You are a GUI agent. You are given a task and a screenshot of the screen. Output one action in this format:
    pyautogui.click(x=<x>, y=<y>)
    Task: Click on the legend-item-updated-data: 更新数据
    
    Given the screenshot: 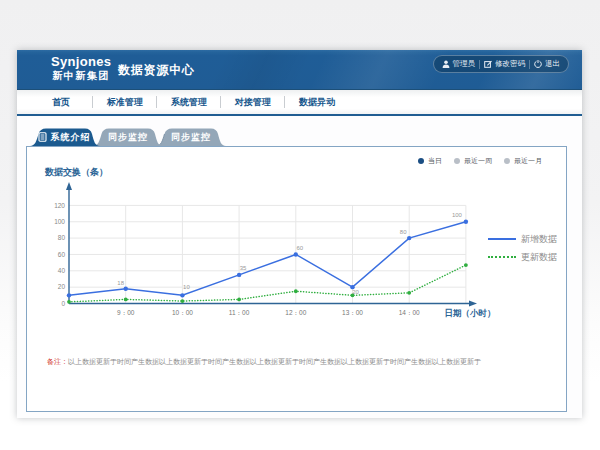 What is the action you would take?
    pyautogui.click(x=522, y=257)
    